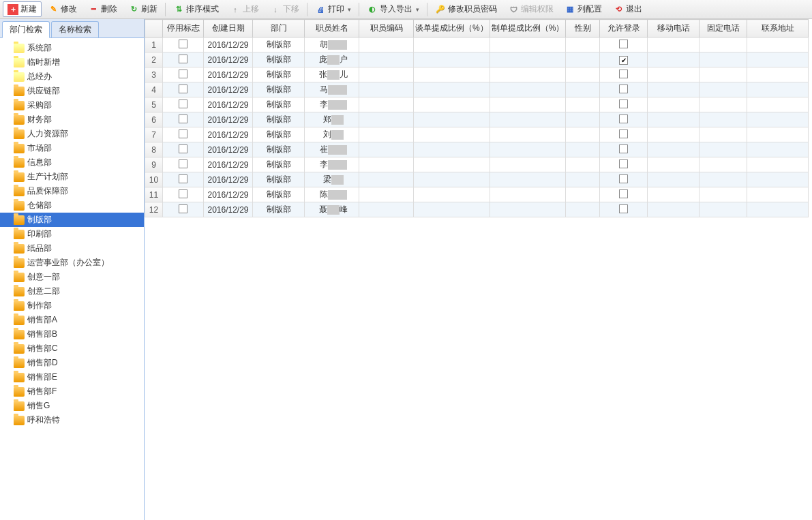 The image size is (812, 520). What do you see at coordinates (477, 165) in the screenshot?
I see `table-row: 92016/12/29制版部李` at bounding box center [477, 165].